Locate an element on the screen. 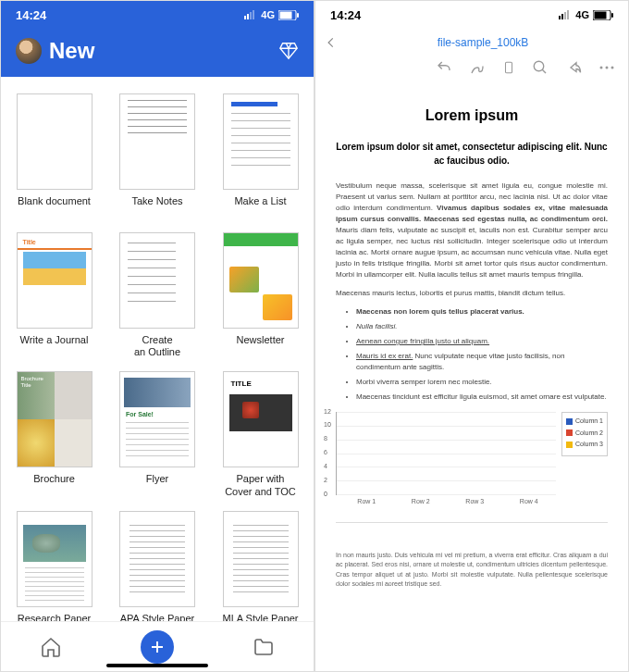 The width and height of the screenshot is (629, 672). share-icon is located at coordinates (574, 68).